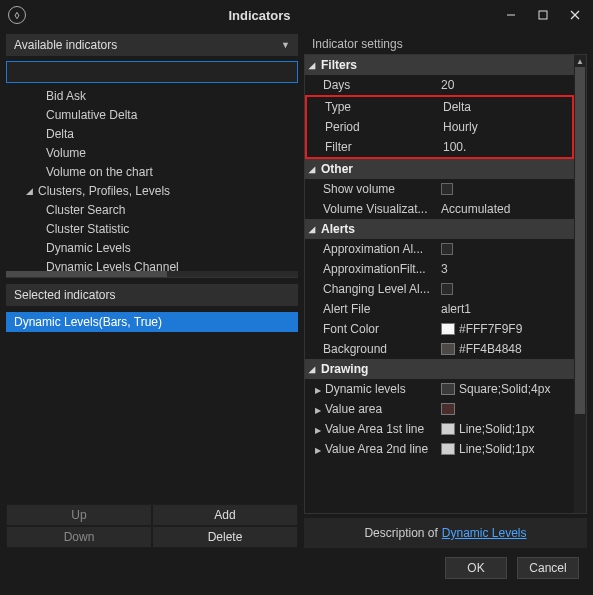 The width and height of the screenshot is (593, 595). What do you see at coordinates (440, 329) in the screenshot?
I see `property-row: Font Color#FFF7F9F9` at bounding box center [440, 329].